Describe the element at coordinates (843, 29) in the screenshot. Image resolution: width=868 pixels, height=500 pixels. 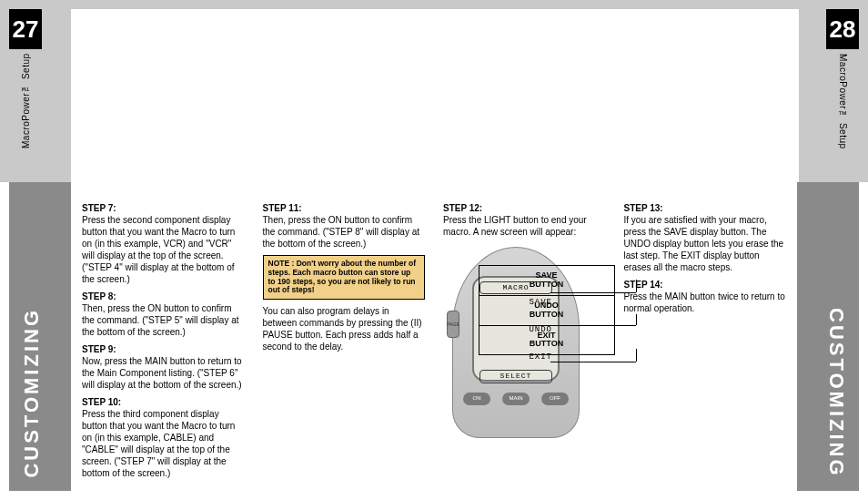
I see `page-number-right: 28` at that location.